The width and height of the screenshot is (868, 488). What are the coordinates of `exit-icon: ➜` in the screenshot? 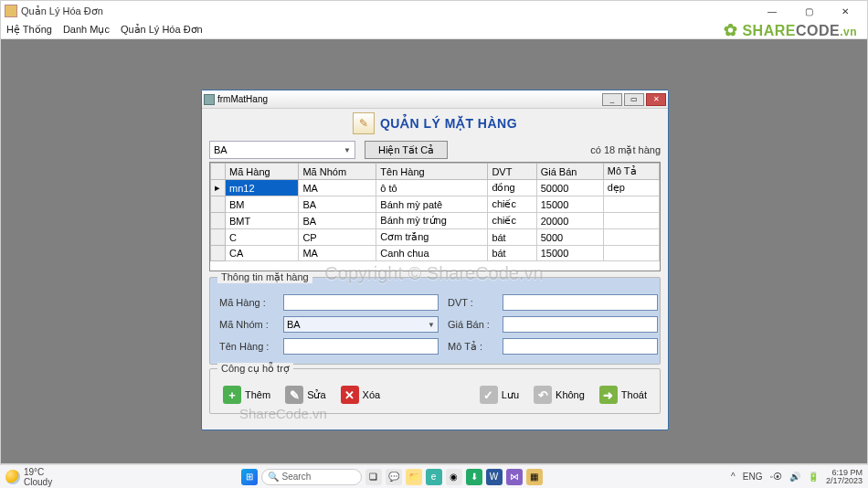 It's located at (609, 395).